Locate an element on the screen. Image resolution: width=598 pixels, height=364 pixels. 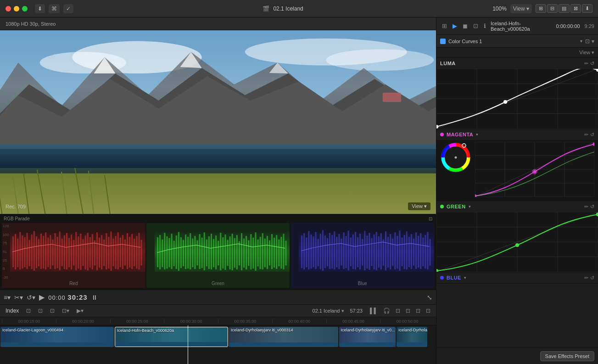
arrow-icon: ▶▾ is located at coordinates (80, 311).